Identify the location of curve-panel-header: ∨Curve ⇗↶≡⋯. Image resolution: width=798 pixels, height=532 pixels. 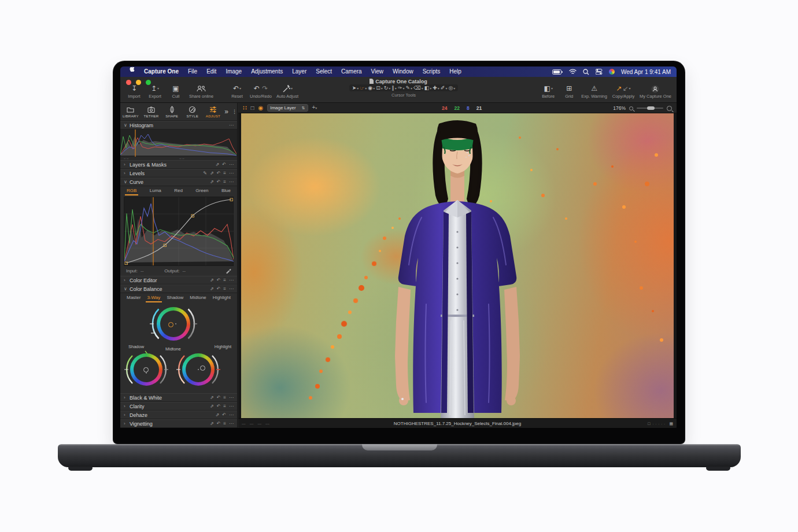
(179, 182).